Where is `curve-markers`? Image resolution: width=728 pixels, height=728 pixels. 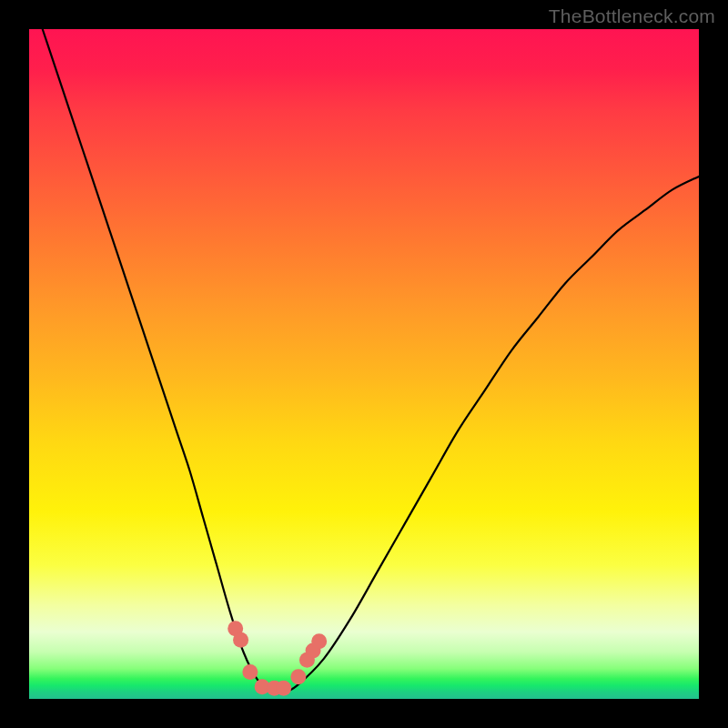 curve-markers is located at coordinates (277, 659).